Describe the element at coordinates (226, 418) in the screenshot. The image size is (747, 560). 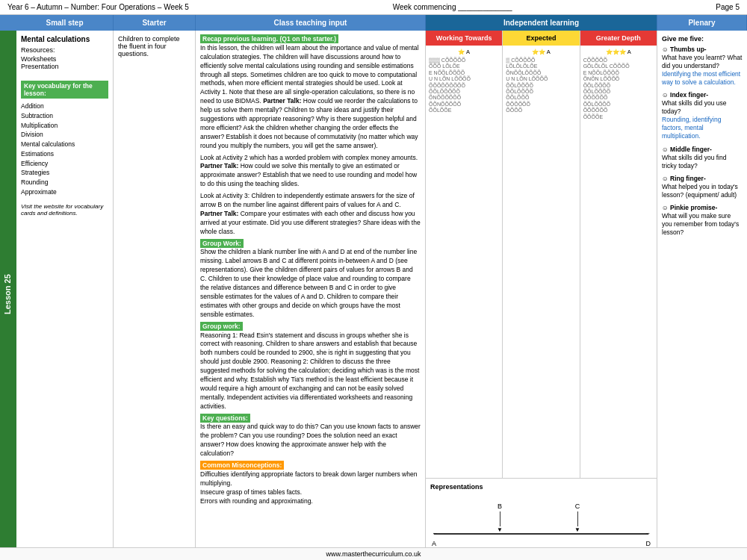
I see `key-questions-label: Key questions:` at that location.